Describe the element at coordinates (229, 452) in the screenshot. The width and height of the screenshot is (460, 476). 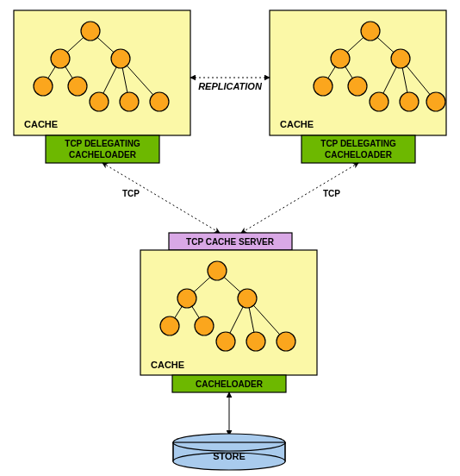
I see `store-cylinder: STORE` at that location.